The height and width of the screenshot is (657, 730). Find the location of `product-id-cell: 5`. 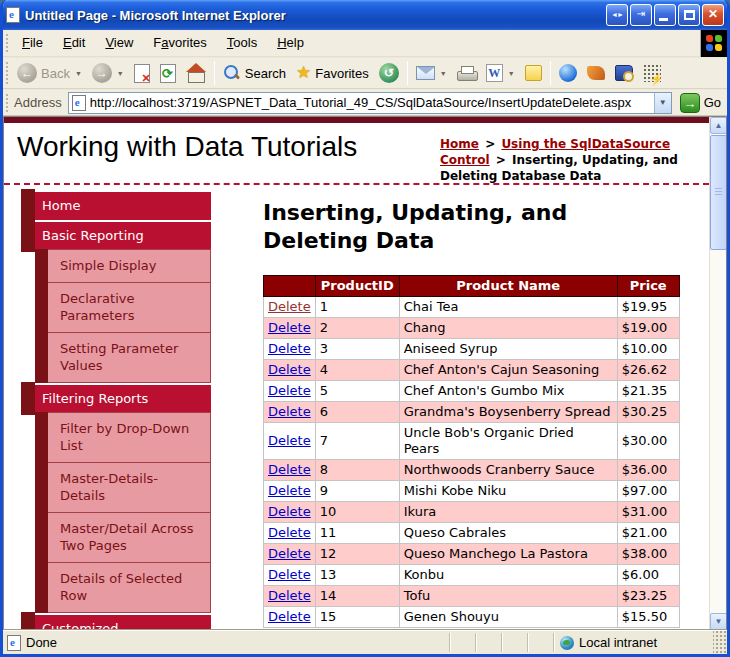

product-id-cell: 5 is located at coordinates (357, 392).